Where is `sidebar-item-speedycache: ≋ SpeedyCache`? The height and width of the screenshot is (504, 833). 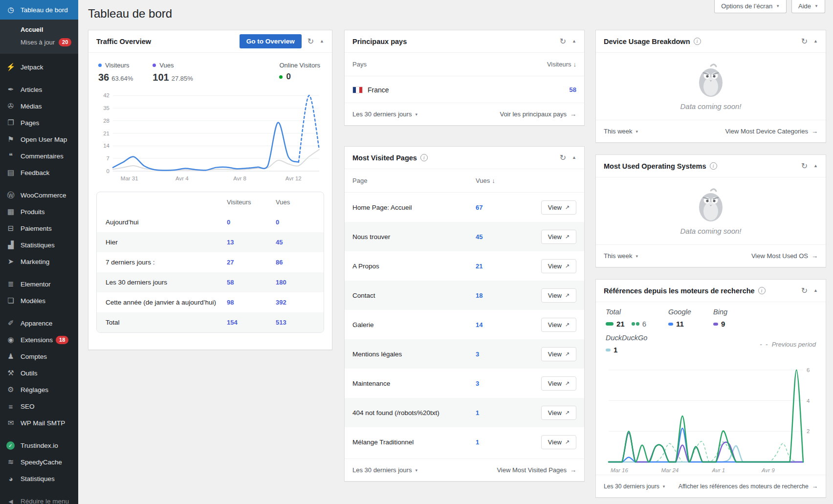
sidebar-item-speedycache: ≋ SpeedyCache is located at coordinates (39, 462).